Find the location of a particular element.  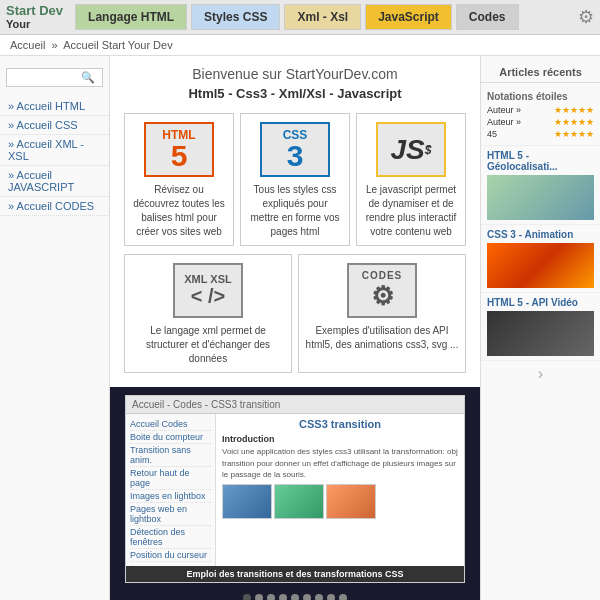

logo-line2: Your is located at coordinates (34, 24).